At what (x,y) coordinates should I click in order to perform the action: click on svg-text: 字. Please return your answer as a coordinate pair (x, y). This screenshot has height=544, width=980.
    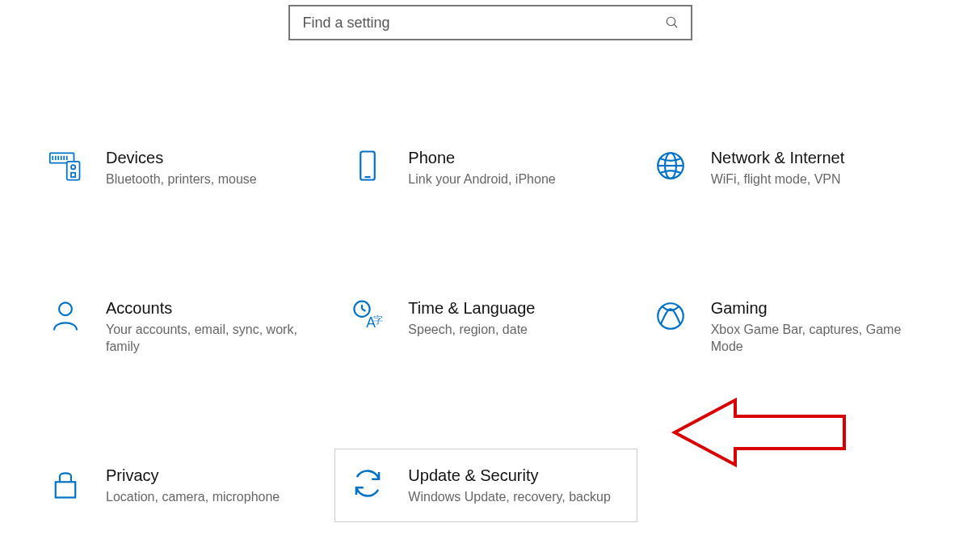
    Looking at the image, I should click on (378, 319).